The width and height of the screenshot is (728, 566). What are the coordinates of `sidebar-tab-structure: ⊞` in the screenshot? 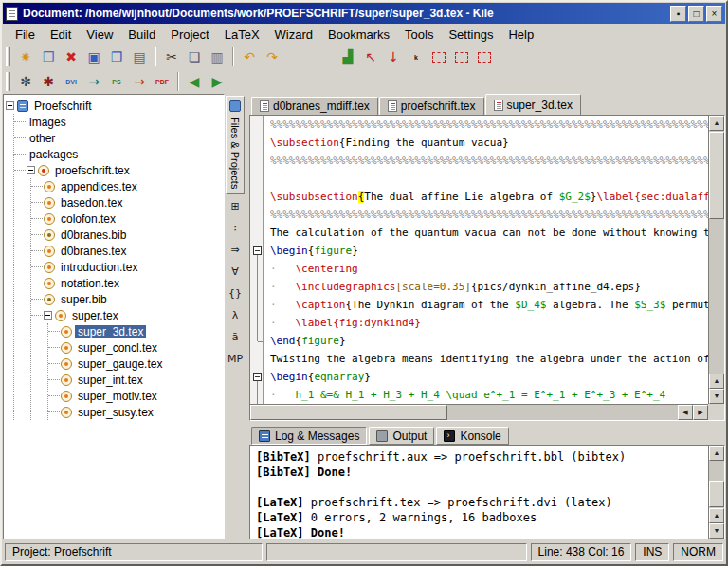 It's located at (235, 207).